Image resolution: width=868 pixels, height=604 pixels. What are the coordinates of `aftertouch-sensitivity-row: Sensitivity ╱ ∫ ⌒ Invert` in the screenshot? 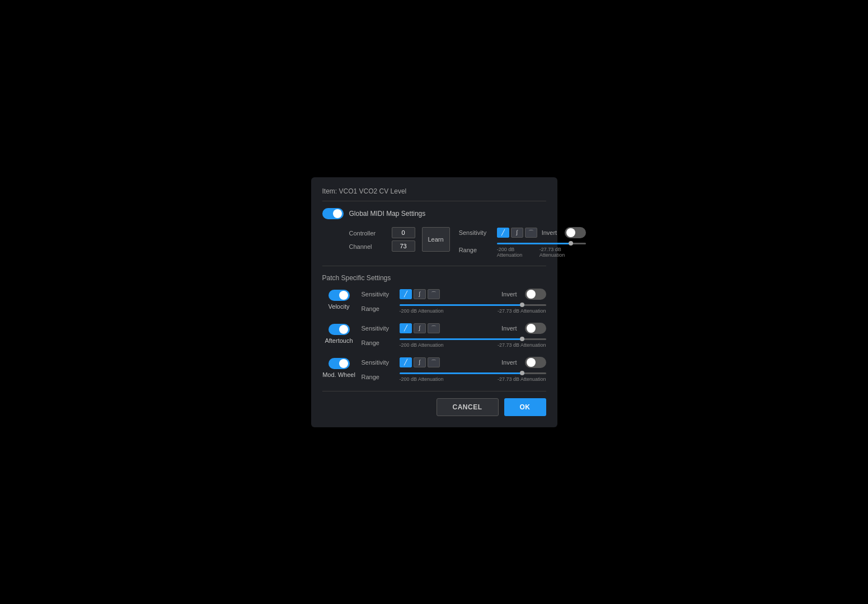 It's located at (454, 328).